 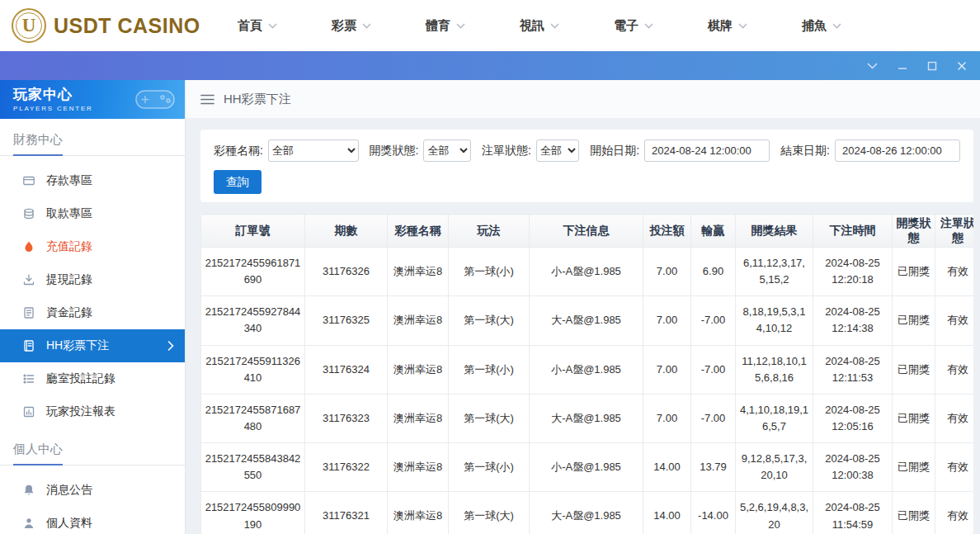 I want to click on sidebar-item-withdraw-zone: 取款專區, so click(x=92, y=214).